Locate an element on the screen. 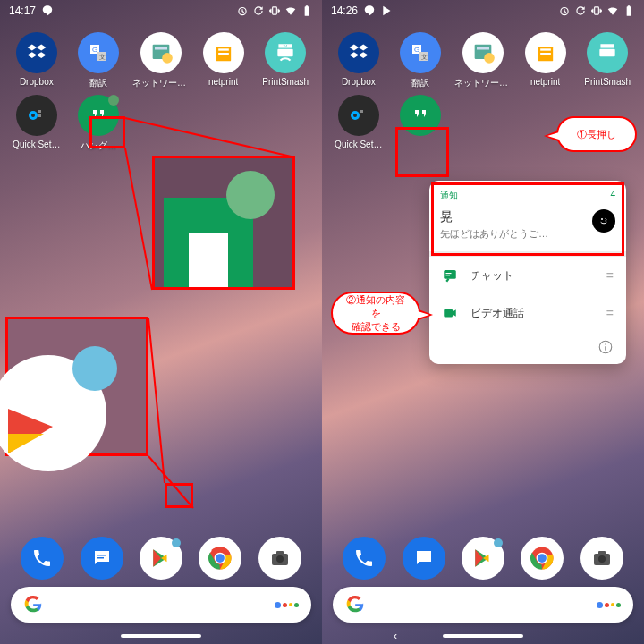  video-icon is located at coordinates (450, 313).